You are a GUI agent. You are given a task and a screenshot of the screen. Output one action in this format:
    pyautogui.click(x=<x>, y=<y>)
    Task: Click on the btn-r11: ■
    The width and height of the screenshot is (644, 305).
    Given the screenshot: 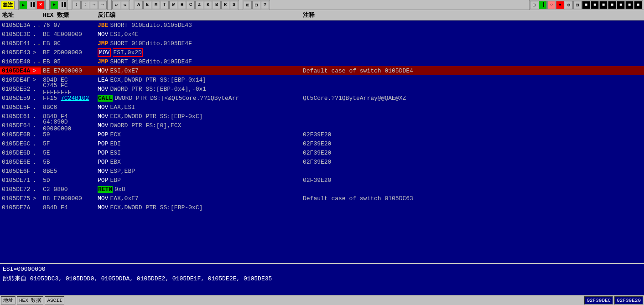 What is the action you would take?
    pyautogui.click(x=621, y=5)
    